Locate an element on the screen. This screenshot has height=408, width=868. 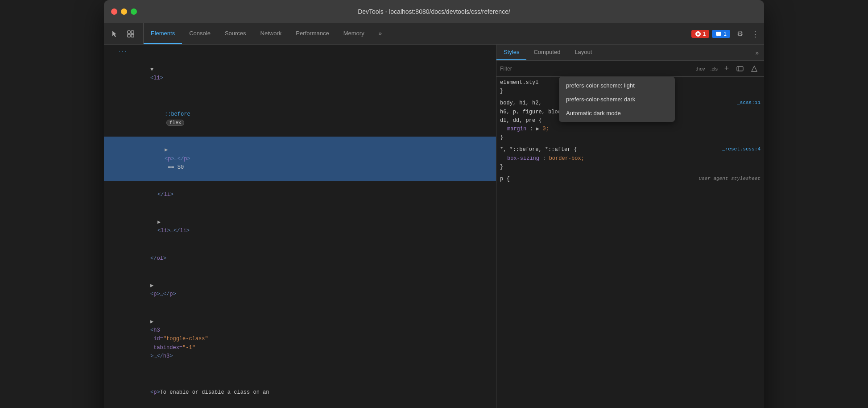
panel-tab-styles: Styles is located at coordinates (511, 53).